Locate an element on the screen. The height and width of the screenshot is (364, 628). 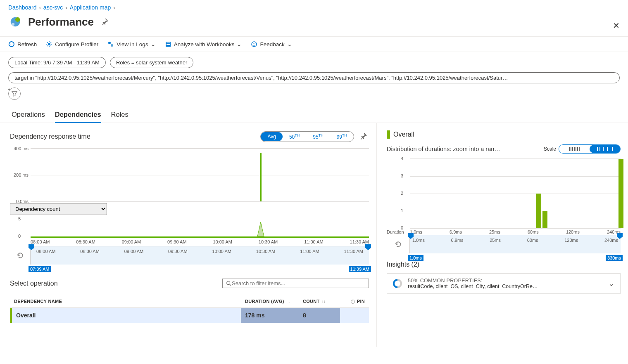
brush-label-end: 11:39 AM is located at coordinates (360, 269).